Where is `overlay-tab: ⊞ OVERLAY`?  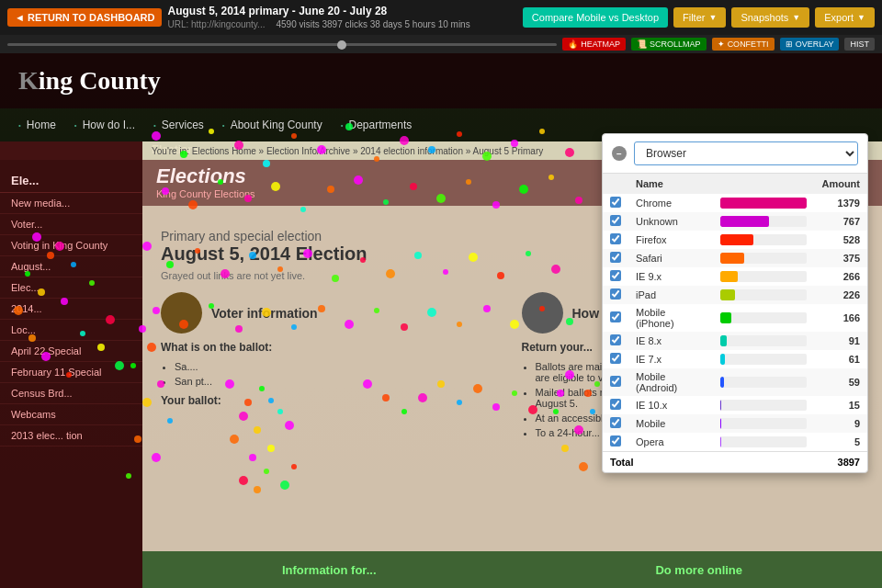 overlay-tab: ⊞ OVERLAY is located at coordinates (810, 44).